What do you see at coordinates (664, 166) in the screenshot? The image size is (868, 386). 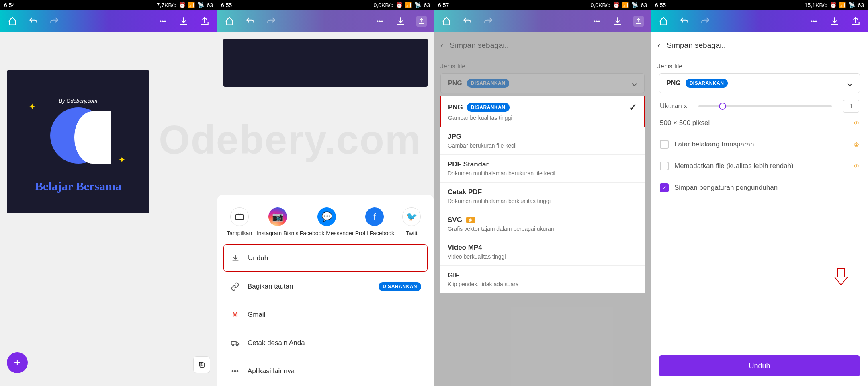 I see `checkbox-memadatkan` at bounding box center [664, 166].